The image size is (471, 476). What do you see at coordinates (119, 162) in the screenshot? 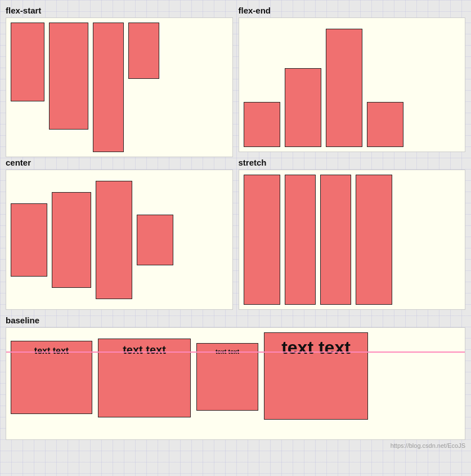
I see `center-label: center` at bounding box center [119, 162].